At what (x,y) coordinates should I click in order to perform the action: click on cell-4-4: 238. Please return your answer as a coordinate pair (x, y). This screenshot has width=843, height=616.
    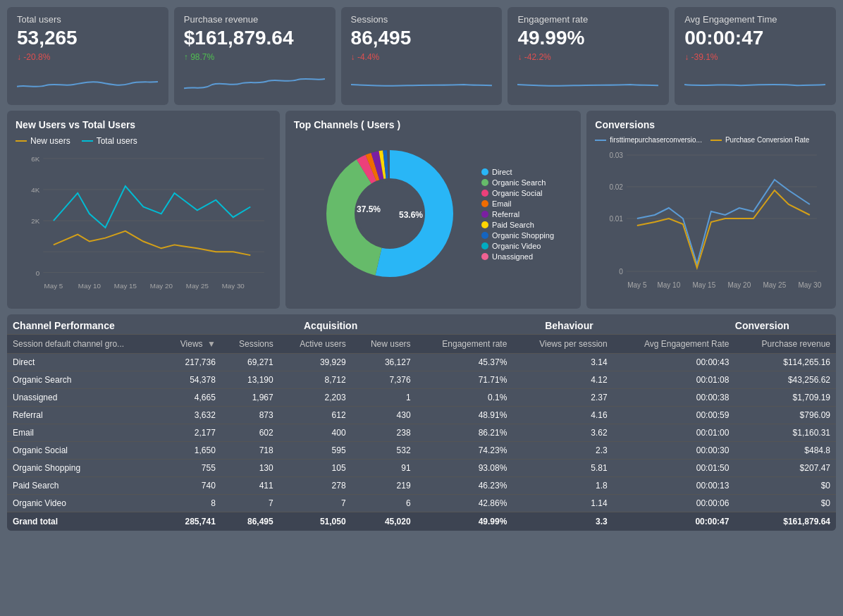
    Looking at the image, I should click on (384, 433).